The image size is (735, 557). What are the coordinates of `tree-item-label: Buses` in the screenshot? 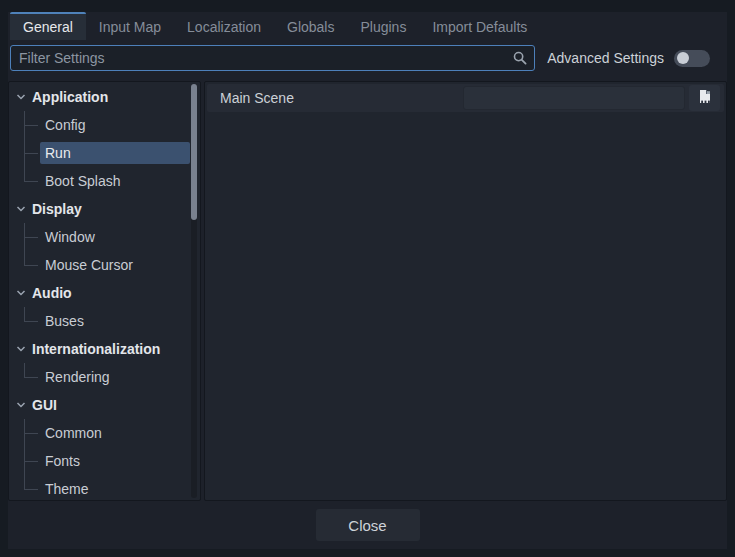 It's located at (115, 321).